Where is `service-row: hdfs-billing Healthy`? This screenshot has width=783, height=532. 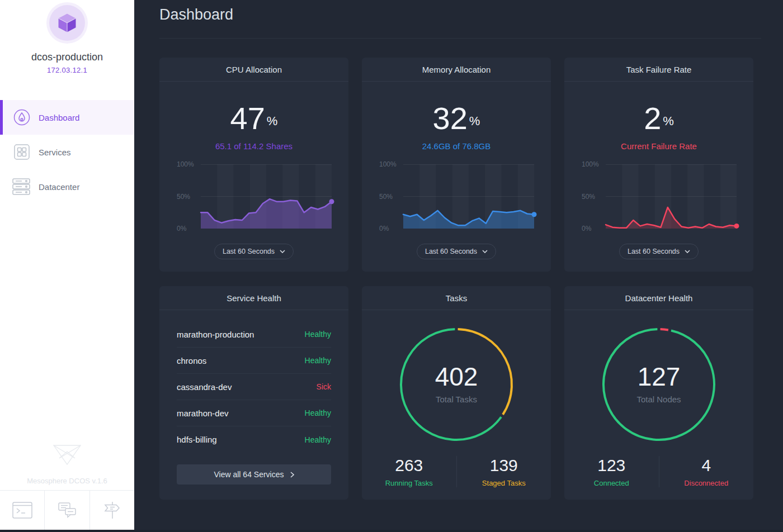 service-row: hdfs-billing Healthy is located at coordinates (254, 439).